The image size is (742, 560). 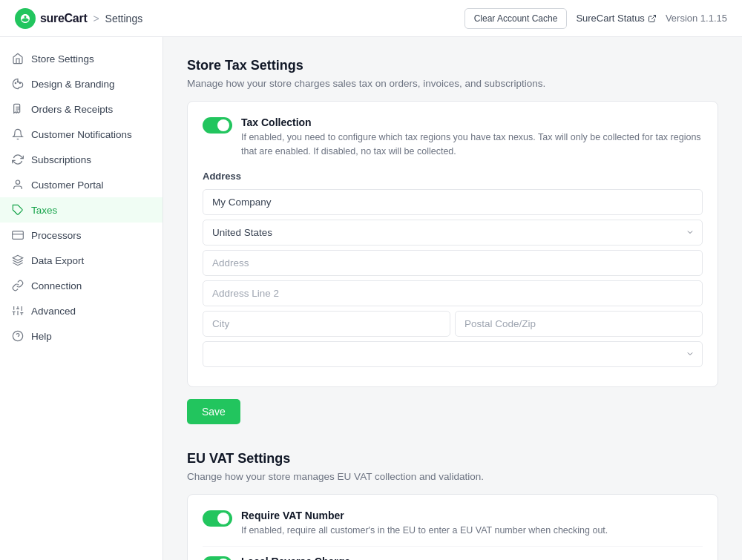 I want to click on bell-icon, so click(x=18, y=134).